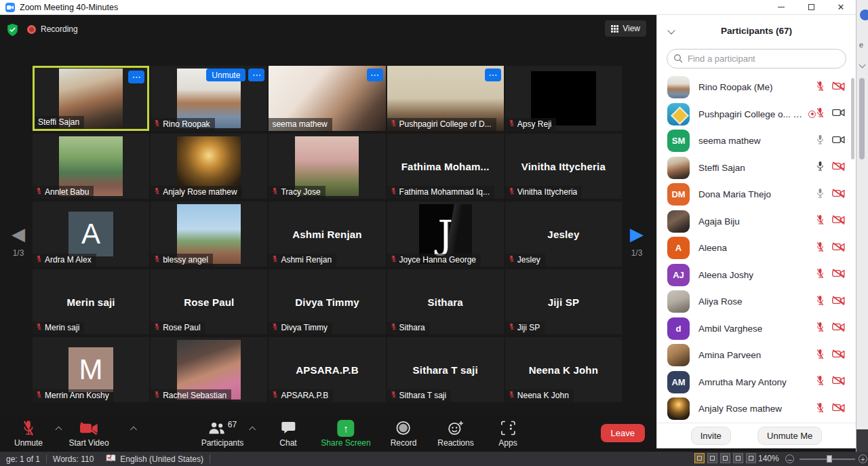  What do you see at coordinates (789, 435) in the screenshot?
I see `unmute-me-button: Unmute Me` at bounding box center [789, 435].